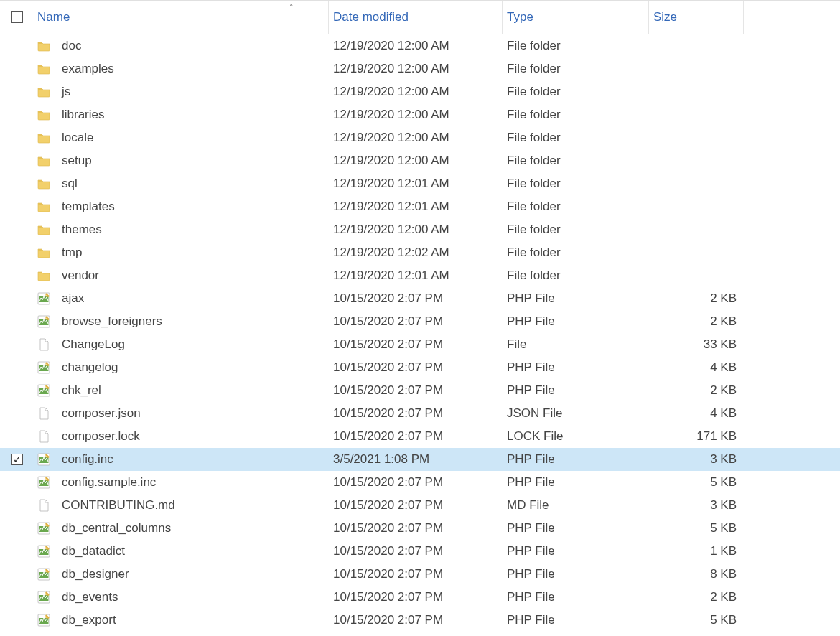  What do you see at coordinates (182, 597) in the screenshot?
I see `cell-name: db_events` at bounding box center [182, 597].